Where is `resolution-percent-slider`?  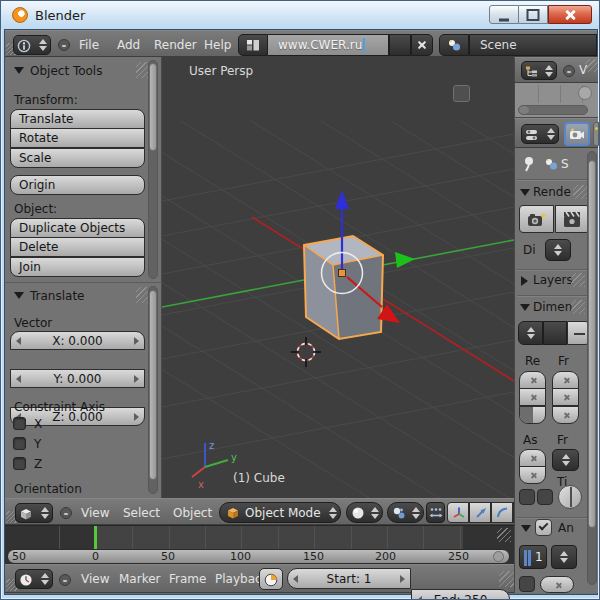
resolution-percent-slider is located at coordinates (532, 415).